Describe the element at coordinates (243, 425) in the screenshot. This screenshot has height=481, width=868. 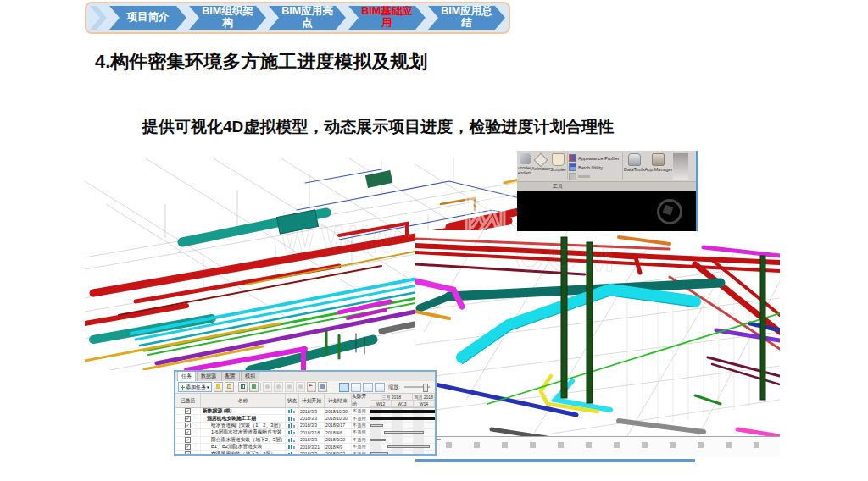
I see `cell-task-name: 给水管道阀门安装（1、2、3层）` at that location.